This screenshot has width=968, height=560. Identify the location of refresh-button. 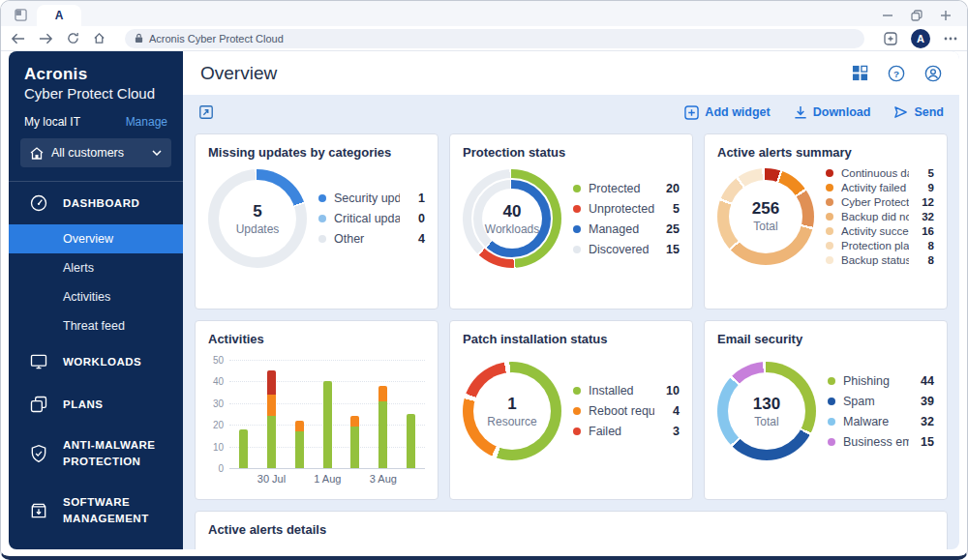
(74, 39).